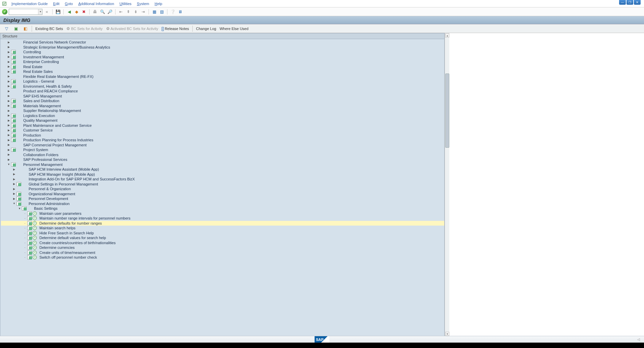 The height and width of the screenshot is (348, 644). What do you see at coordinates (223, 91) in the screenshot?
I see `tree-row: Product and REACH Compliance` at bounding box center [223, 91].